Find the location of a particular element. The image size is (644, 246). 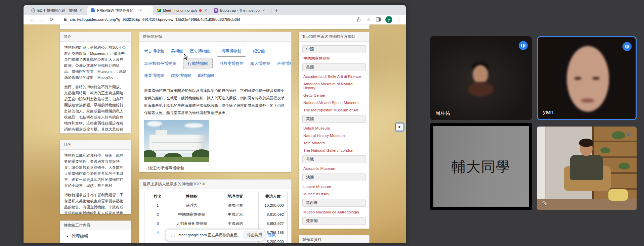

country-accordion: 中國 is located at coordinates (334, 49).